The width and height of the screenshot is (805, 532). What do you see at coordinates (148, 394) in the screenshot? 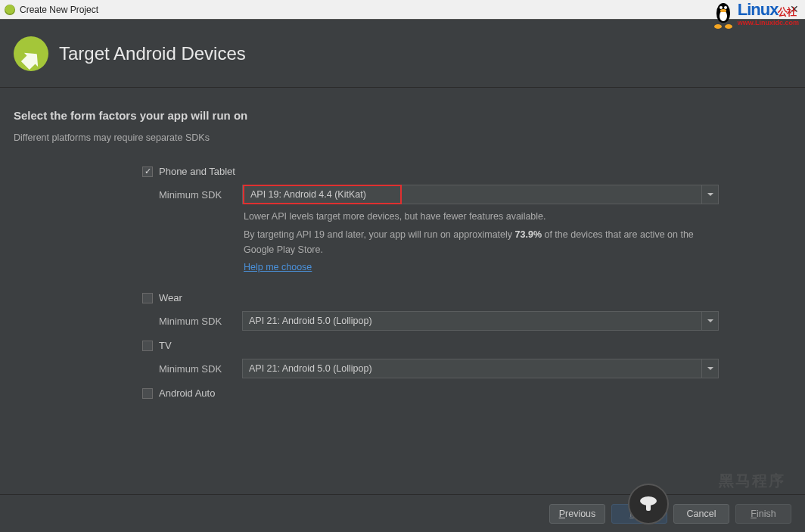
I see `checkbox-android-auto` at bounding box center [148, 394].